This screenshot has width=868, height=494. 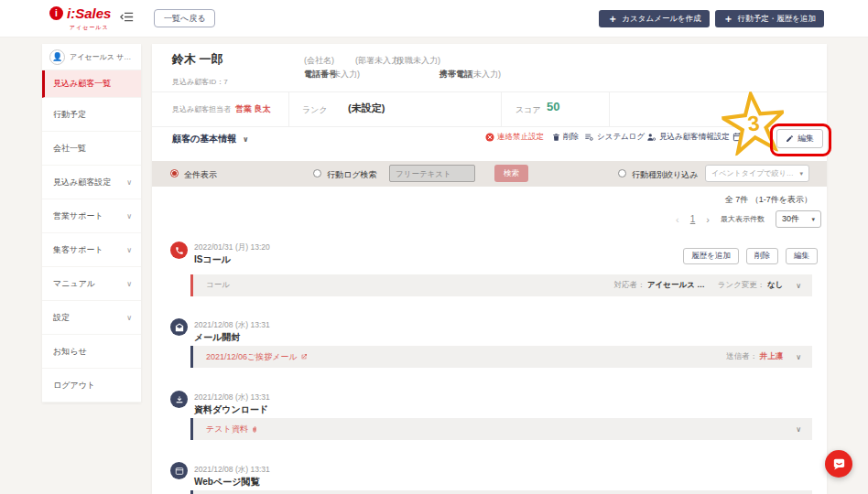 I want to click on mail-open-icon, so click(x=179, y=328).